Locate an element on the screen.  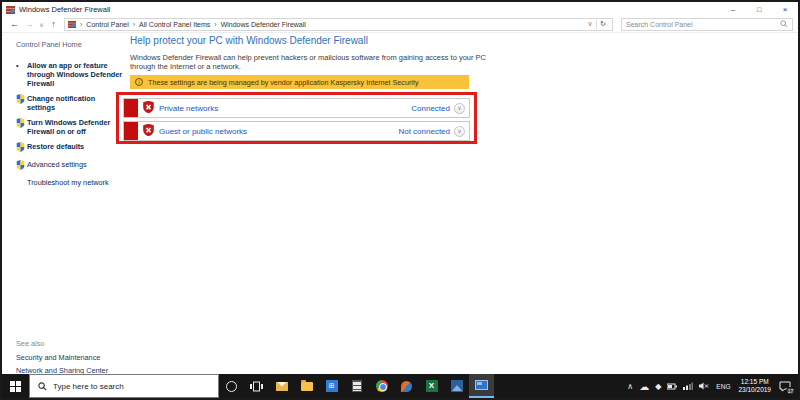
calculator-button is located at coordinates (356, 386).